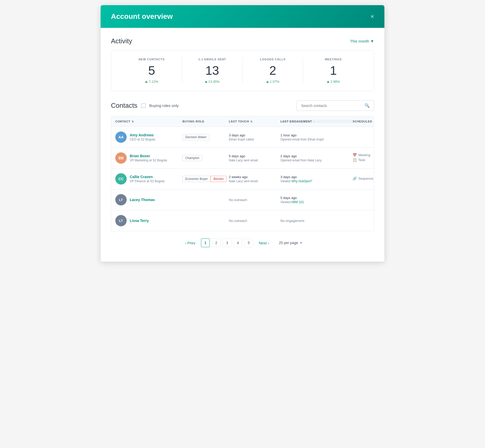  I want to click on table-row: LT Lacey Thomas No outreach 5 days ago V…, so click(242, 200).